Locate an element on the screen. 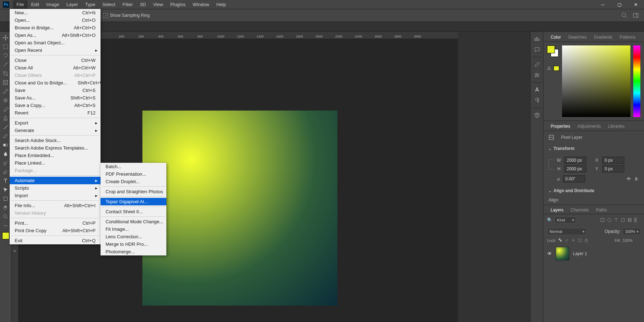 The height and width of the screenshot is (322, 644). flip-v-icon is located at coordinates (636, 179).